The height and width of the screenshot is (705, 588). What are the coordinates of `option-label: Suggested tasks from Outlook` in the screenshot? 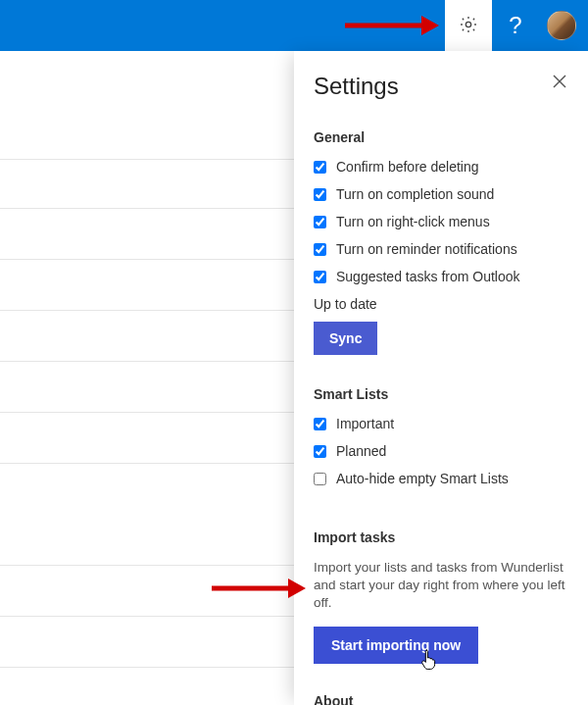 It's located at (428, 277).